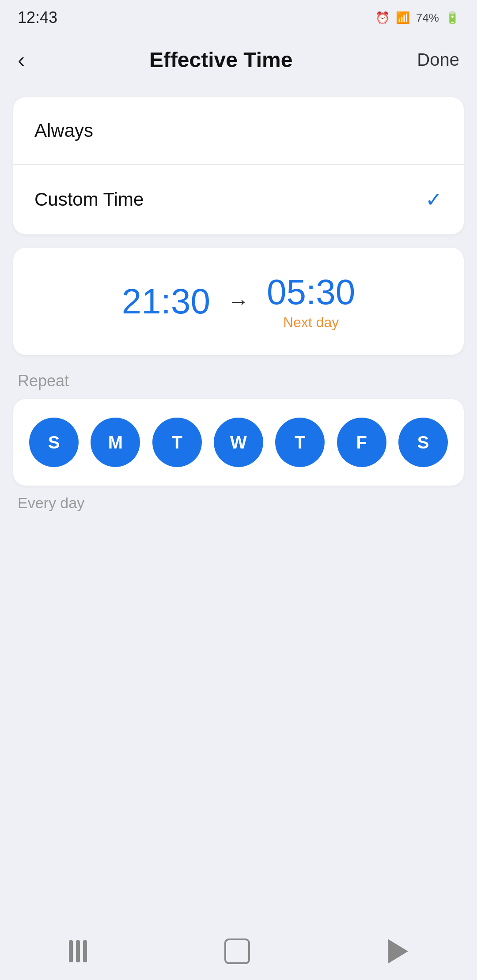 The height and width of the screenshot is (980, 477). What do you see at coordinates (423, 442) in the screenshot?
I see `day-saturday: S` at bounding box center [423, 442].